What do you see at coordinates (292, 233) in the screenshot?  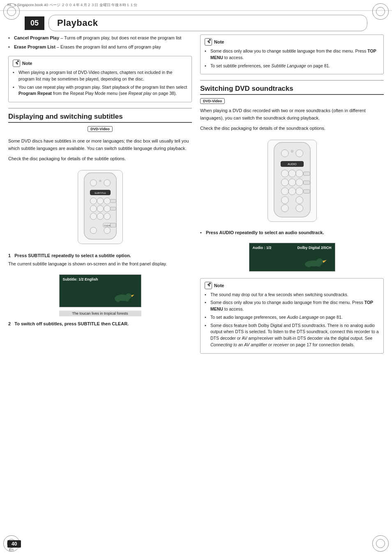 I see `press-instruction: Press AUDIO repeatedly to select an audi…` at bounding box center [292, 233].